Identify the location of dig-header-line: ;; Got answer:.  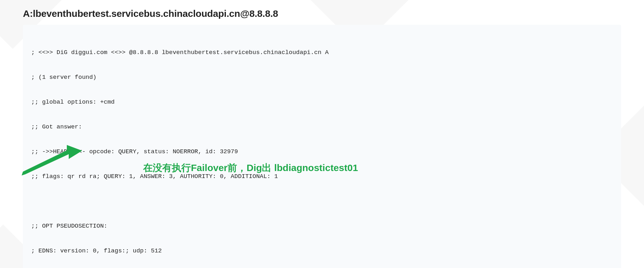
(322, 127).